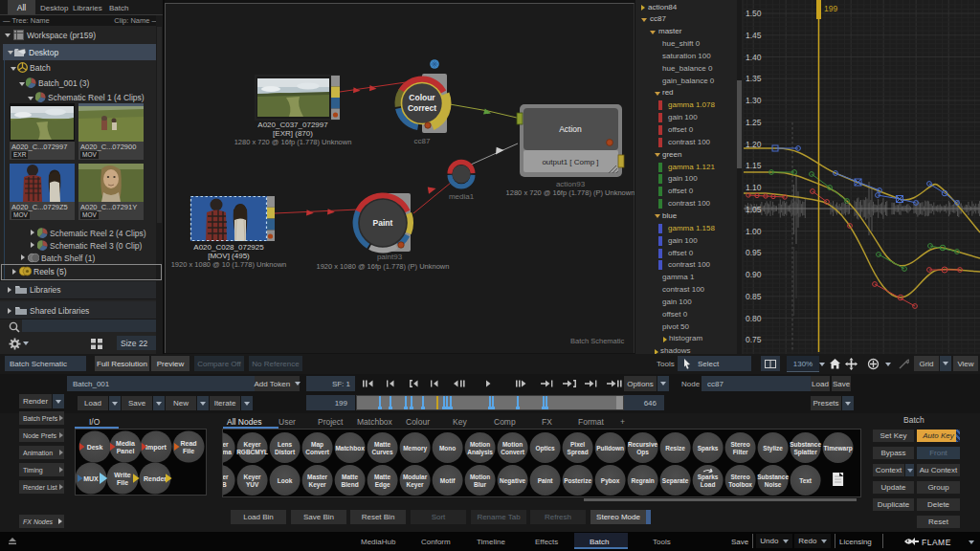 The image size is (980, 551). What do you see at coordinates (676, 481) in the screenshot?
I see `svg-text: Separate` at bounding box center [676, 481].